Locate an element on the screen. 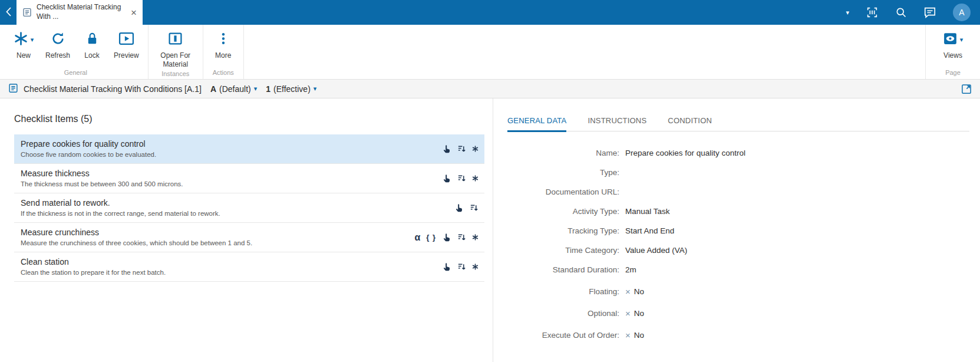  ribbon-group-actions: More Actions is located at coordinates (224, 52).